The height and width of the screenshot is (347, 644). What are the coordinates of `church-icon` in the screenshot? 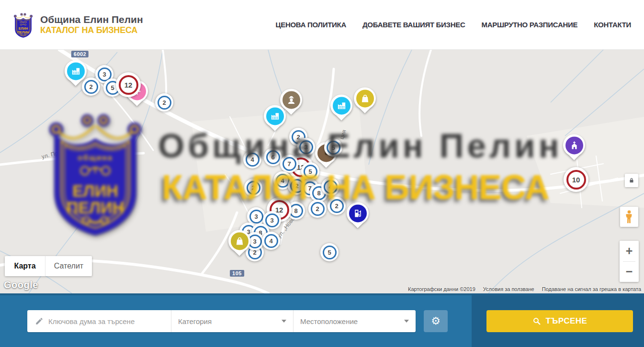 It's located at (575, 146).